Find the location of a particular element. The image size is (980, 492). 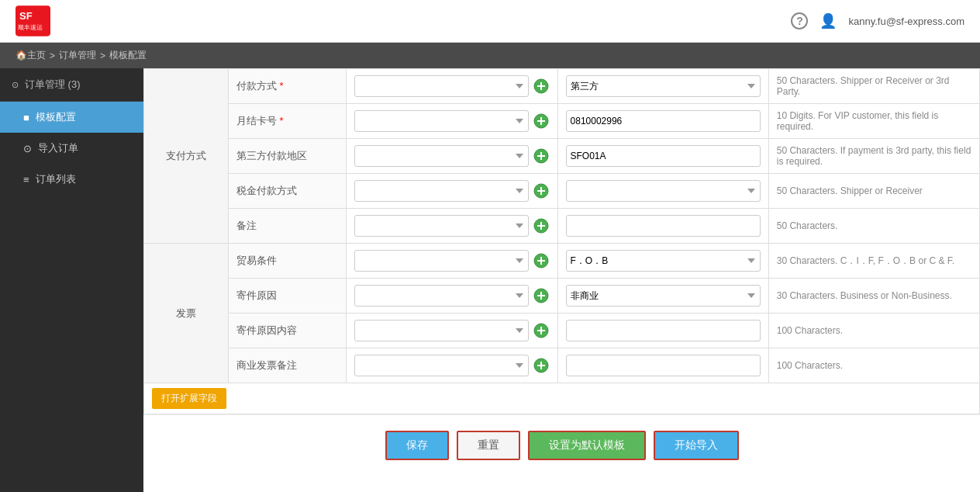

input-group-third-party-area is located at coordinates (451, 156).